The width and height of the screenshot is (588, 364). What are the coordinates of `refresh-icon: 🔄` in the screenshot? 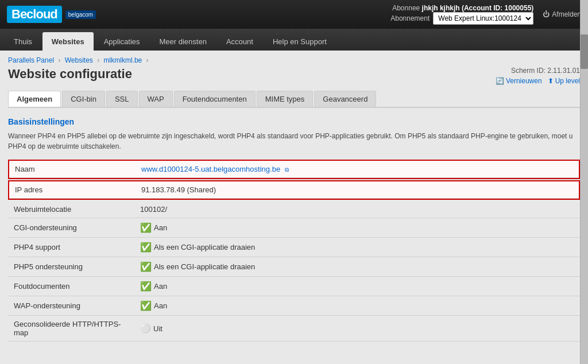 It's located at (500, 81).